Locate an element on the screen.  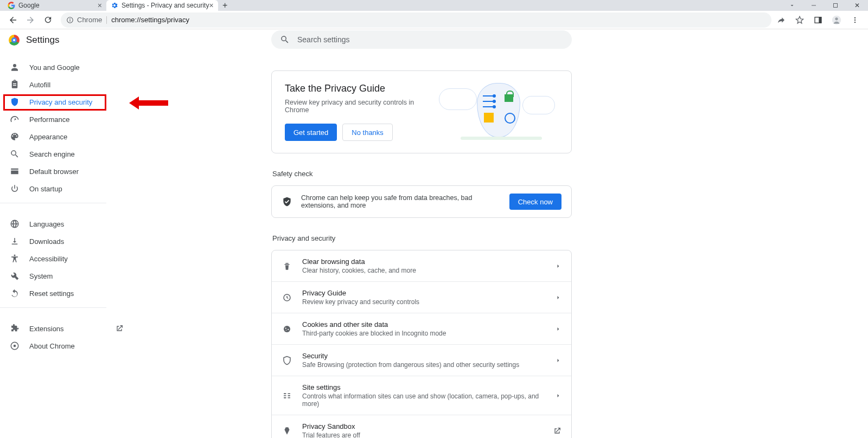
sidebar-item-performance: Performance is located at coordinates (66, 119).